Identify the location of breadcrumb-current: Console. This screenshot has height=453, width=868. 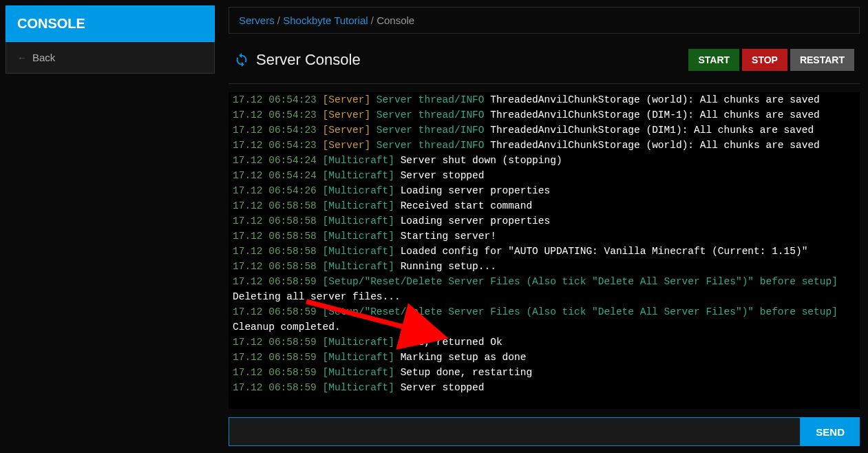
(395, 21).